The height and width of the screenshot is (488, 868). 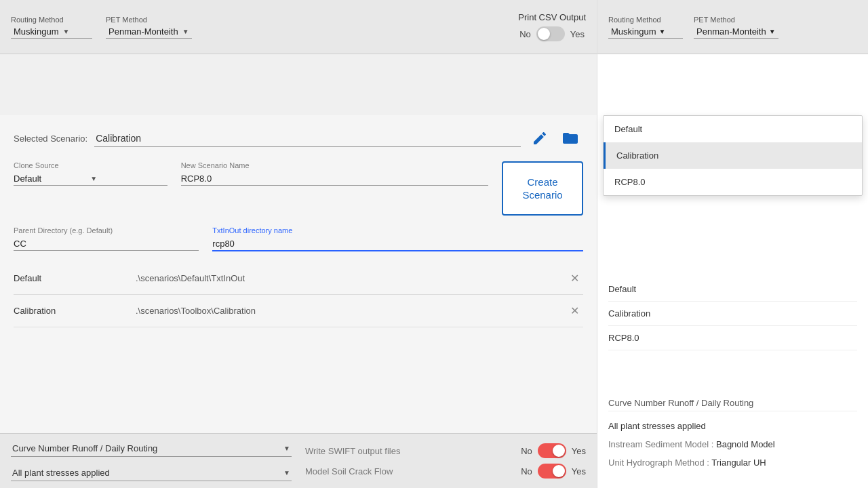 I want to click on soil-crack-row: Model Soil Crack Flow No Yes, so click(x=446, y=471).